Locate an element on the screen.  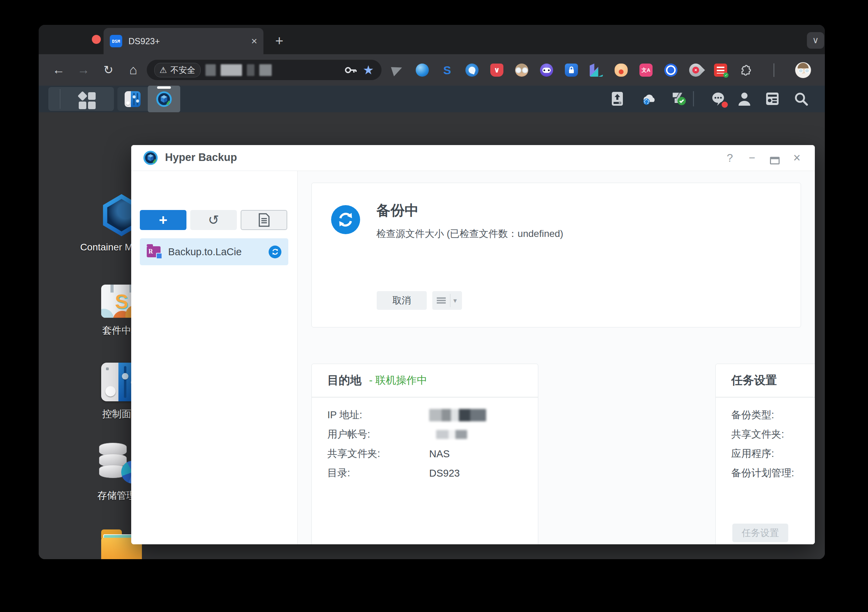
history-icon: ↺ is located at coordinates (214, 220).